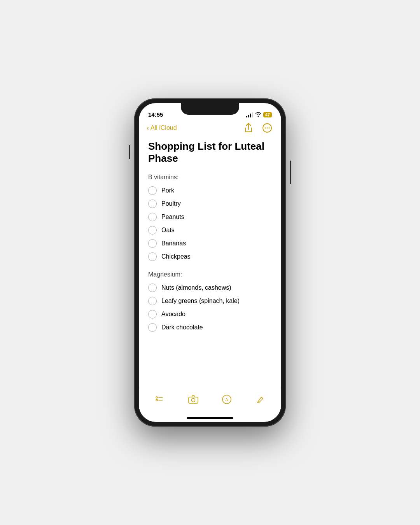 This screenshot has width=420, height=525. What do you see at coordinates (196, 288) in the screenshot?
I see `item-label-nuts: Nuts (almonds, cashews)` at bounding box center [196, 288].